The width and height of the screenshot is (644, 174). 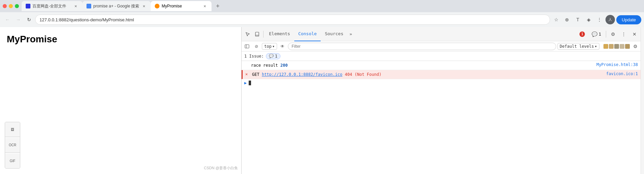 What do you see at coordinates (596, 46) in the screenshot?
I see `levels-dropdown-arrow: ▾` at bounding box center [596, 46].